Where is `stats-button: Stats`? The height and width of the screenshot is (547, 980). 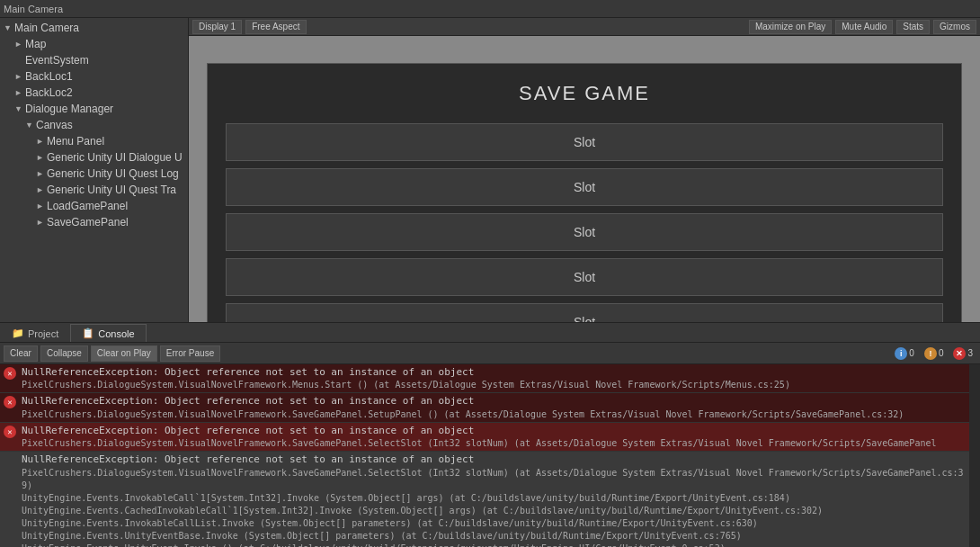 stats-button: Stats is located at coordinates (913, 27).